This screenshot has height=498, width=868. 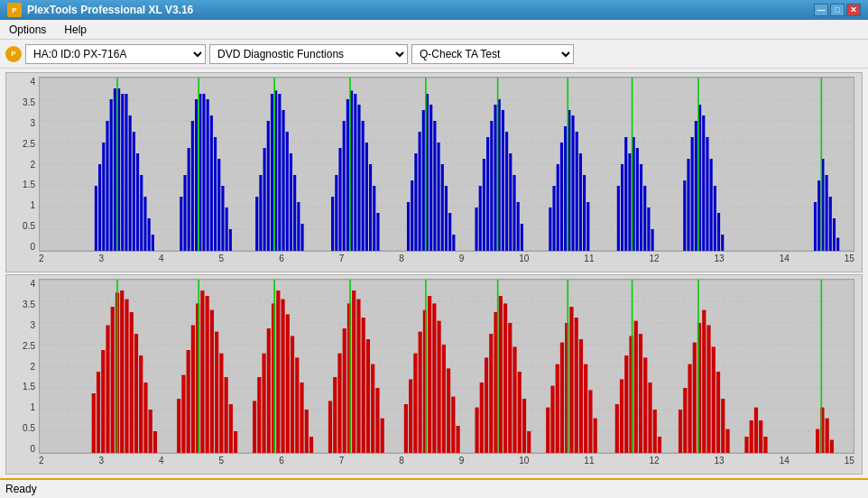 What do you see at coordinates (110, 10) in the screenshot?
I see `app-title: PlexTools Professional XL V3.16` at bounding box center [110, 10].